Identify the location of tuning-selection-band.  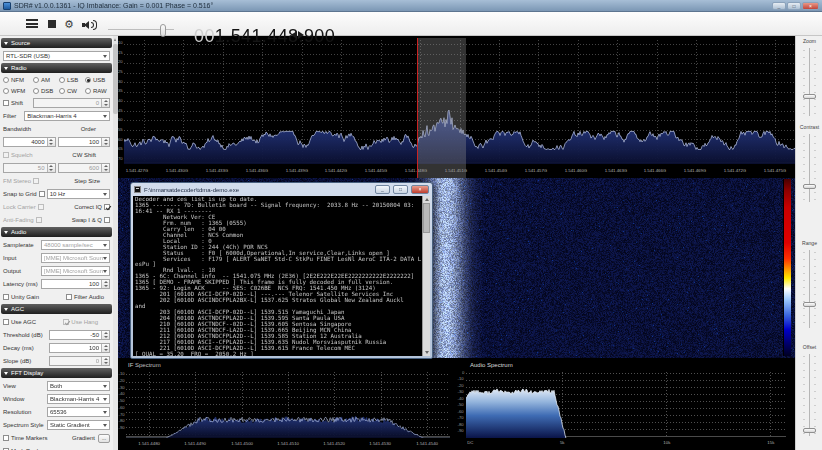
(442, 108).